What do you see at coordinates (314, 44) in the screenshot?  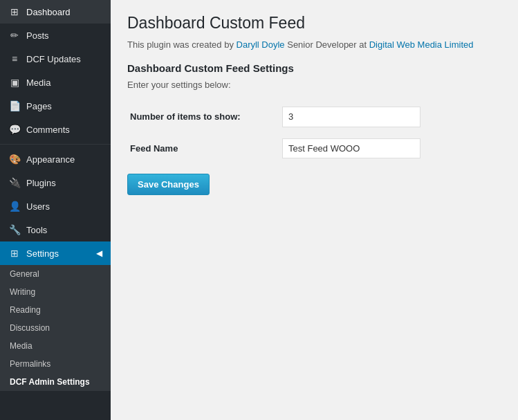 I see `plugin-credit: This plugin was created by Daryll Doyle …` at bounding box center [314, 44].